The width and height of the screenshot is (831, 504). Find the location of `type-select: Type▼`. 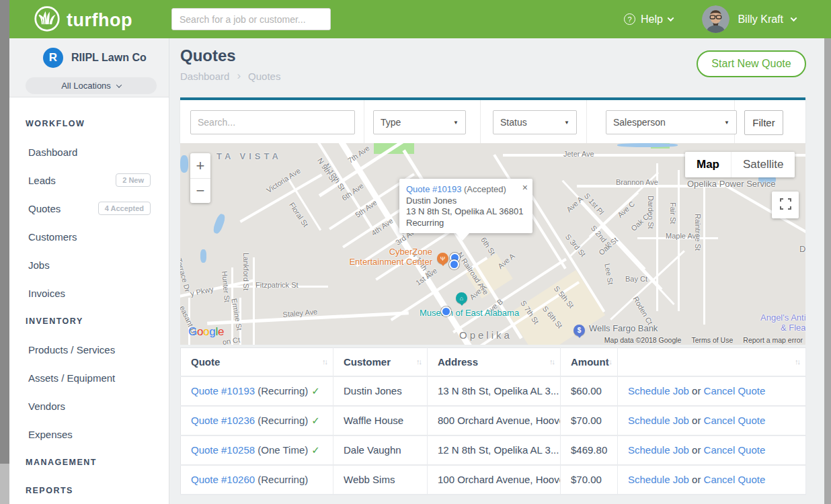

type-select: Type▼ is located at coordinates (420, 122).